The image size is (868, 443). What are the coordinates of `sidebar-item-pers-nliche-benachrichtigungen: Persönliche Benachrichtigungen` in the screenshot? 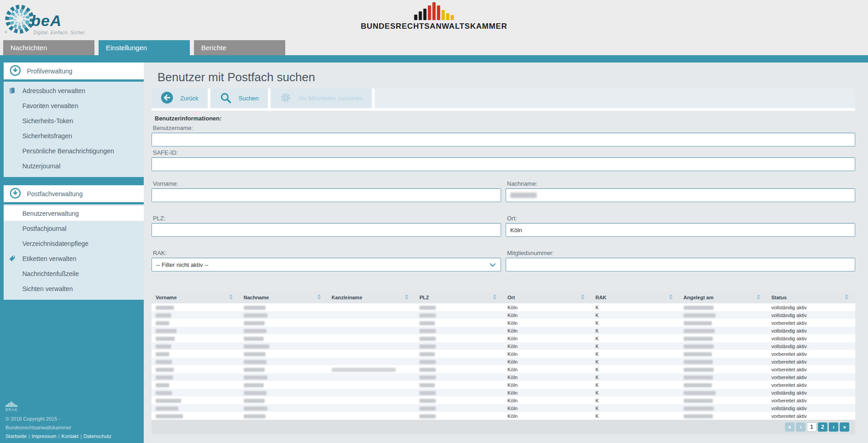 It's located at (74, 151).